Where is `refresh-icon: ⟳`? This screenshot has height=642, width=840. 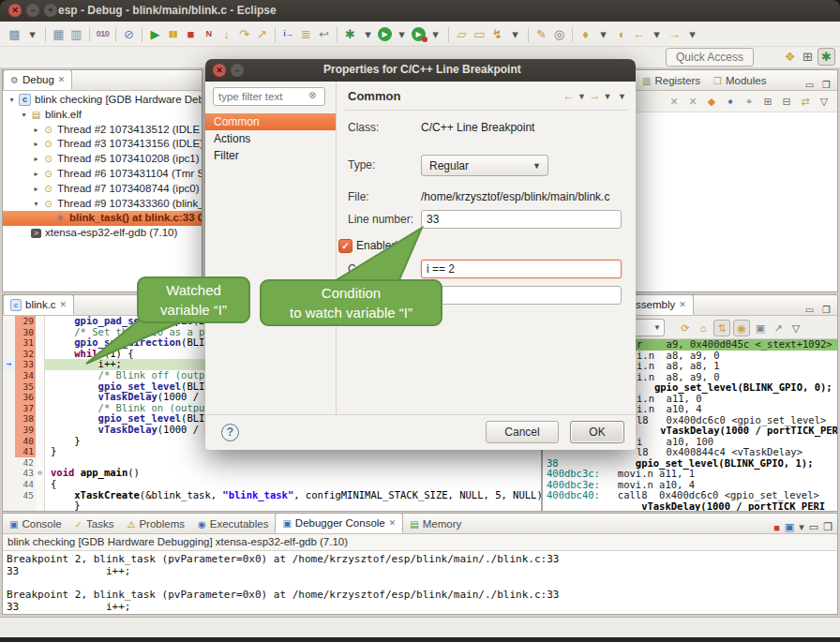 refresh-icon: ⟳ is located at coordinates (685, 328).